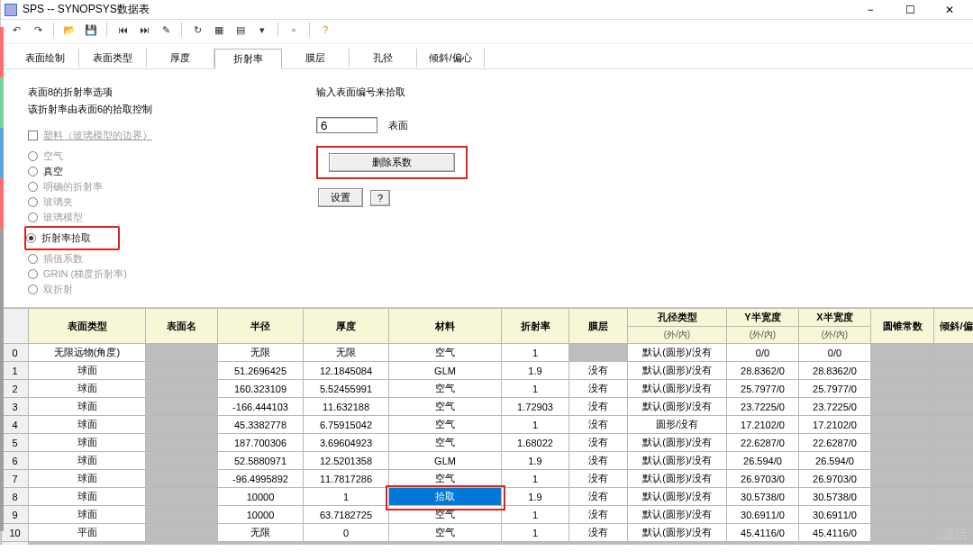  Describe the element at coordinates (261, 407) in the screenshot. I see `cell-radius: -166.444103` at that location.